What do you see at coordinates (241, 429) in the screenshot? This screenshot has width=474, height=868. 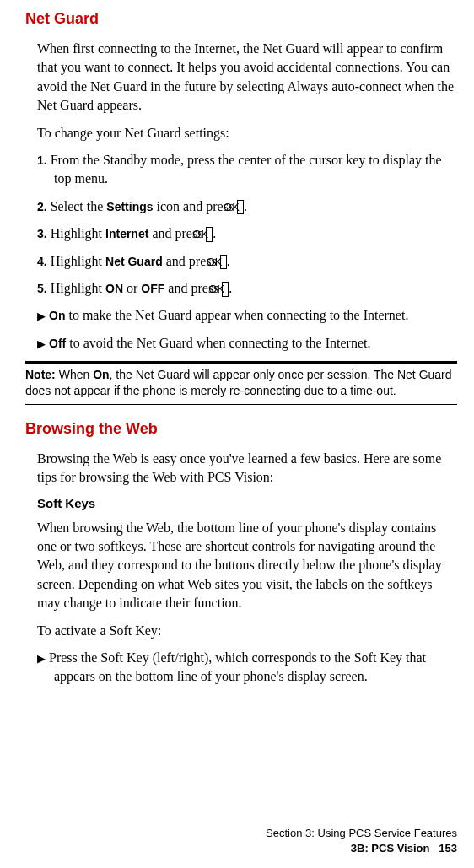 I see `heading-browsing: Browsing the Web` at bounding box center [241, 429].